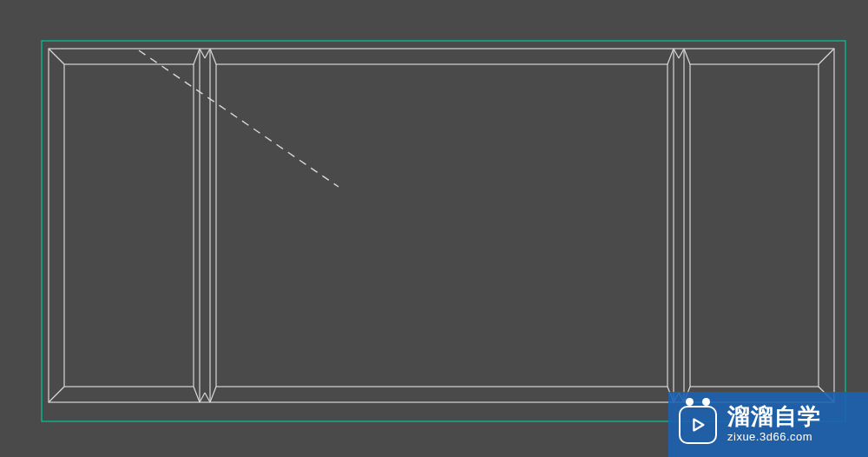 Image resolution: width=868 pixels, height=457 pixels. What do you see at coordinates (196, 56) in the screenshot?
I see `miter-m1-tl` at bounding box center [196, 56].